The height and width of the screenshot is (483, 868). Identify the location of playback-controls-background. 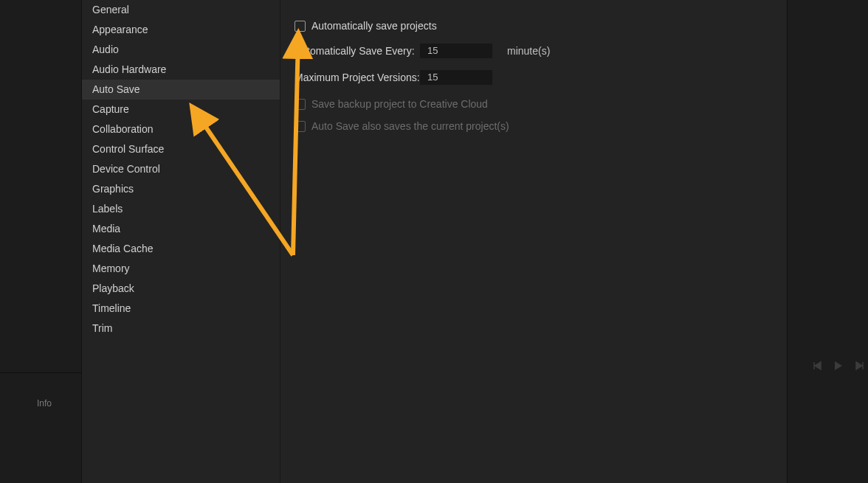
(840, 367).